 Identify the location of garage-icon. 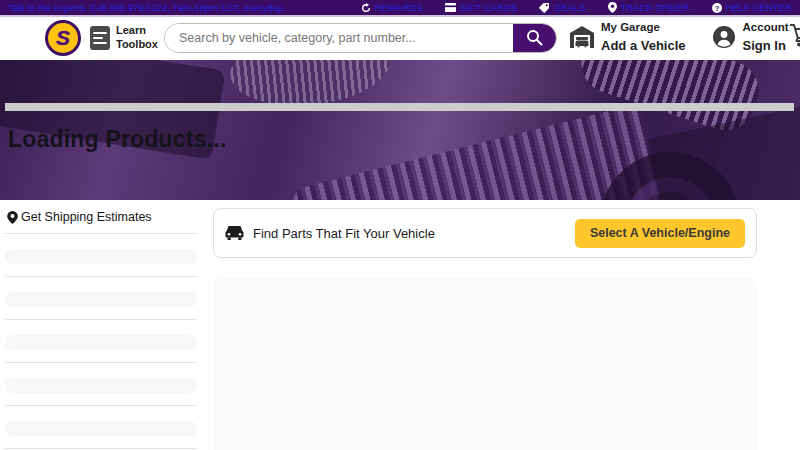
(582, 37).